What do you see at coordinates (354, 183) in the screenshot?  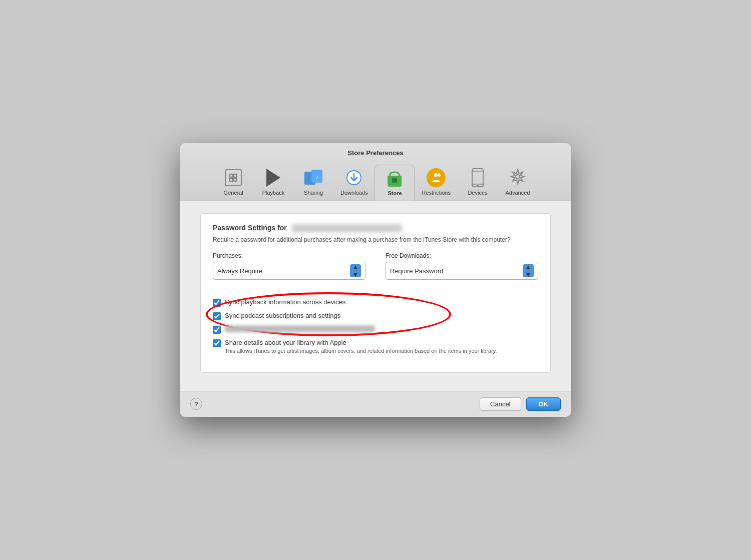 I see `tab-downloads: Downloads` at bounding box center [354, 183].